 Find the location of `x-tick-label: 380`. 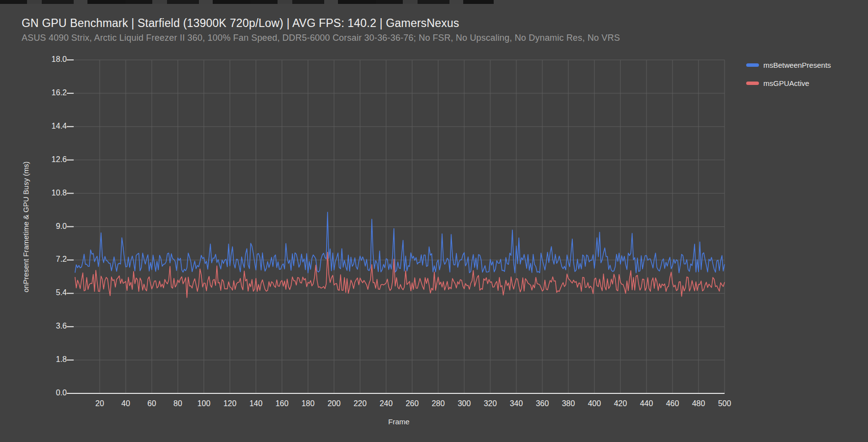

x-tick-label: 380 is located at coordinates (568, 404).